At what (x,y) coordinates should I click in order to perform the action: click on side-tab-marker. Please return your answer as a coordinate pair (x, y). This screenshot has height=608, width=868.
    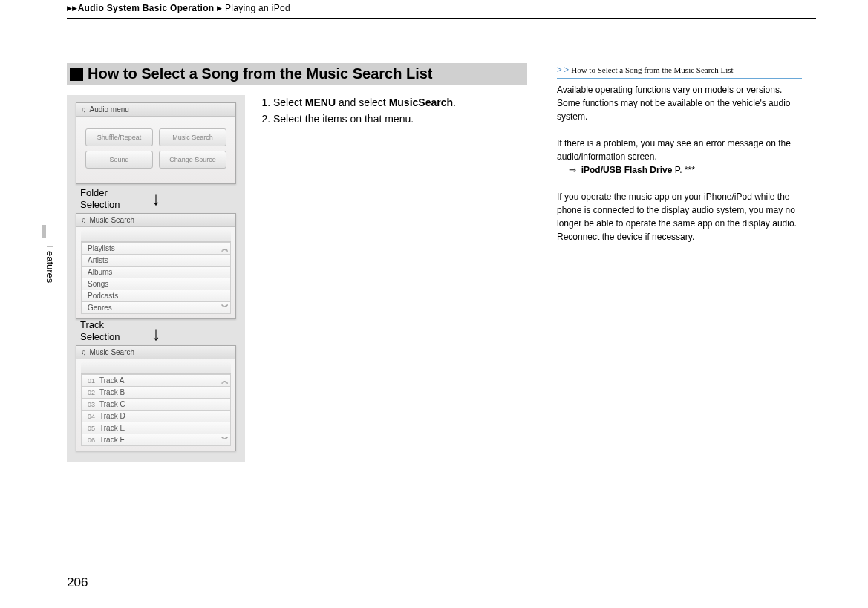
    Looking at the image, I should click on (44, 232).